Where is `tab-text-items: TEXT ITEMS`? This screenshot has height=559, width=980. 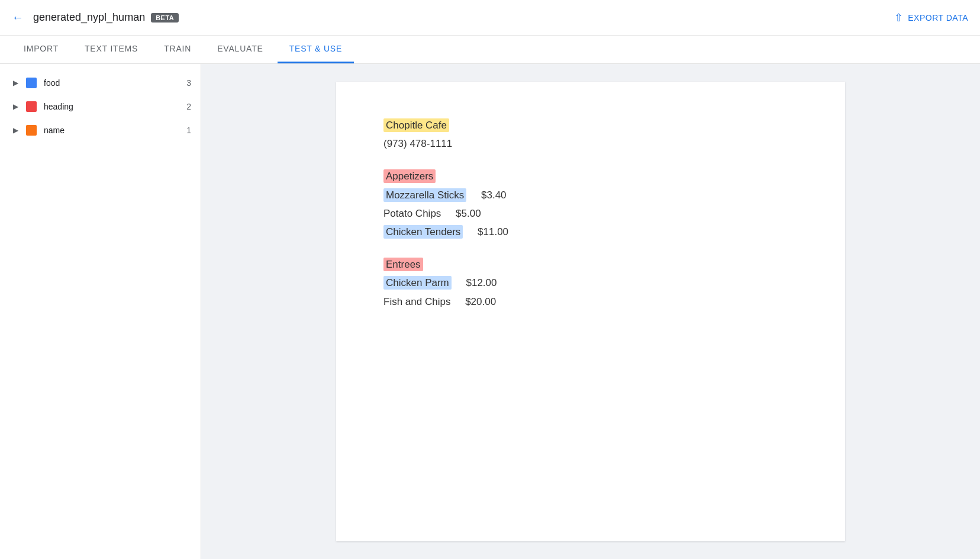
tab-text-items: TEXT ITEMS is located at coordinates (111, 49).